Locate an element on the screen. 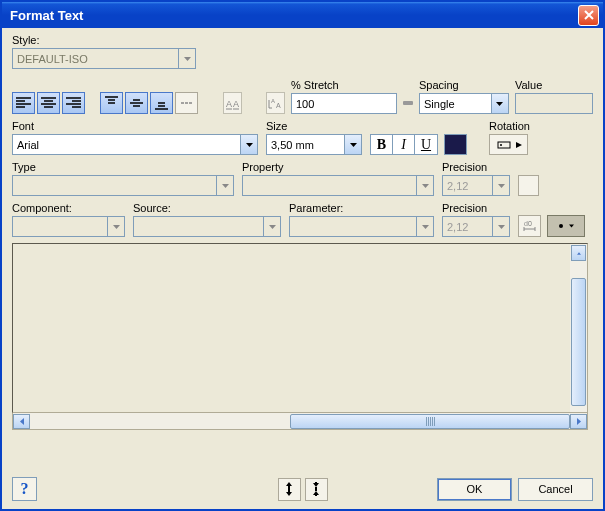 This screenshot has height=511, width=605. component-input is located at coordinates (60, 226).